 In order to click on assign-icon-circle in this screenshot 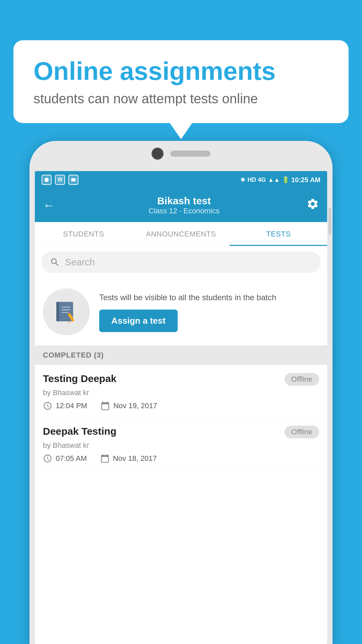, I will do `click(66, 312)`.